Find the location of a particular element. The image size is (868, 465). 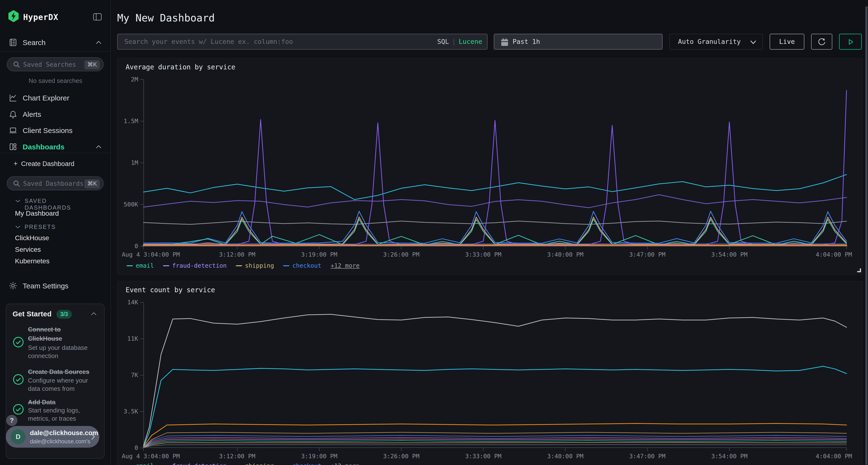

x-tick-label: 3:19:00 PM is located at coordinates (319, 255).